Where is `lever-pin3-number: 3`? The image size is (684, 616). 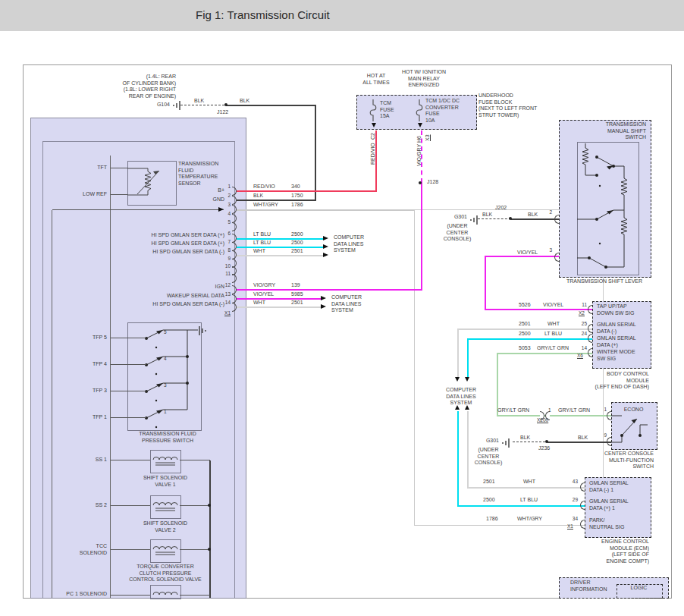 lever-pin3-number: 3 is located at coordinates (548, 250).